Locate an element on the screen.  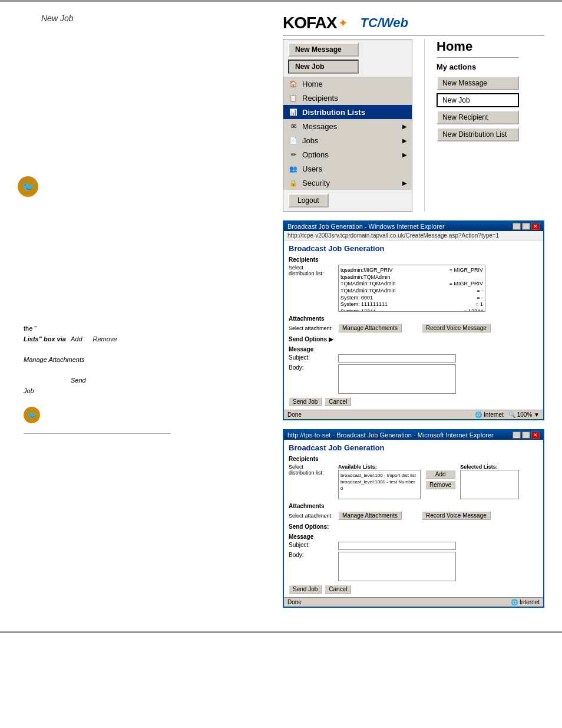
footer-internet-1: 🌐 Internet is located at coordinates (489, 415).